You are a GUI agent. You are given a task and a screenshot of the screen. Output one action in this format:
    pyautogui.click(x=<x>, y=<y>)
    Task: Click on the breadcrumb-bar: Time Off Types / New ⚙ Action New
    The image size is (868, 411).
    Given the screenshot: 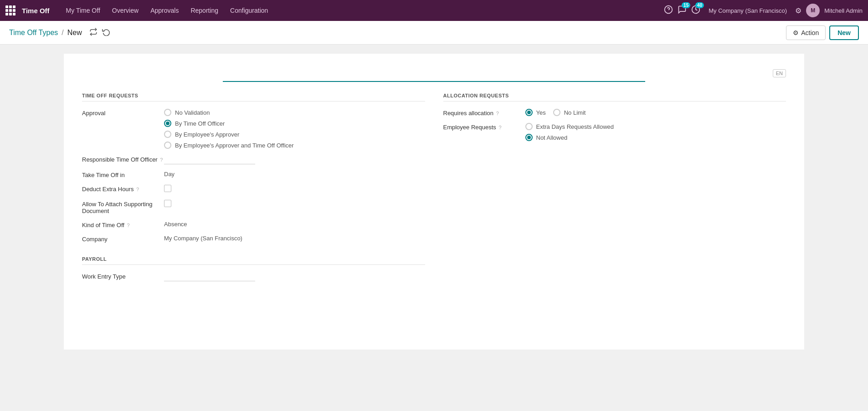 What is the action you would take?
    pyautogui.click(x=434, y=33)
    